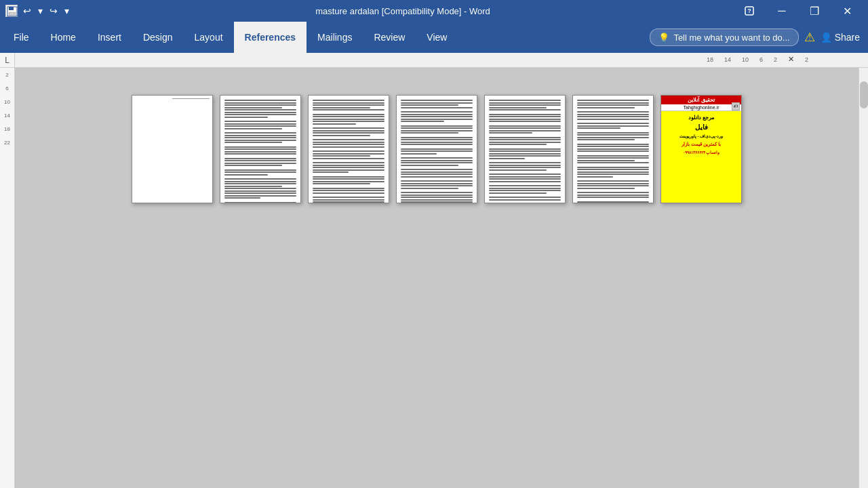  What do you see at coordinates (731, 38) in the screenshot?
I see `tell-me-text: Tell me what you want to do...` at bounding box center [731, 38].